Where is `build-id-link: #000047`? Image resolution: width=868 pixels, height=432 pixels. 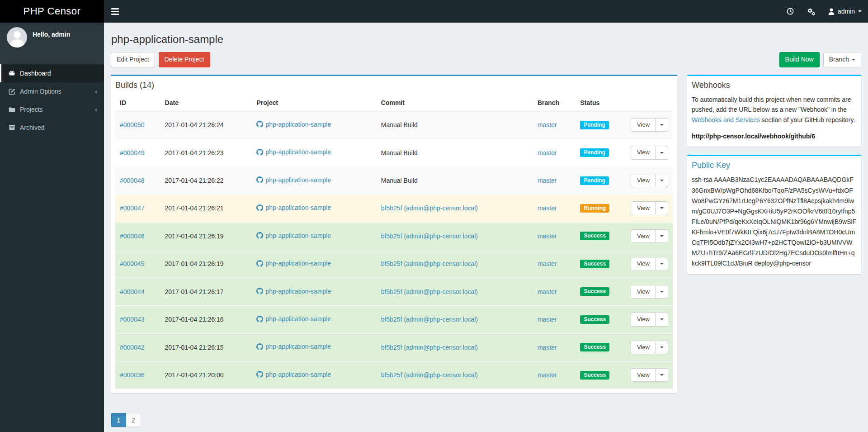 build-id-link: #000047 is located at coordinates (132, 208).